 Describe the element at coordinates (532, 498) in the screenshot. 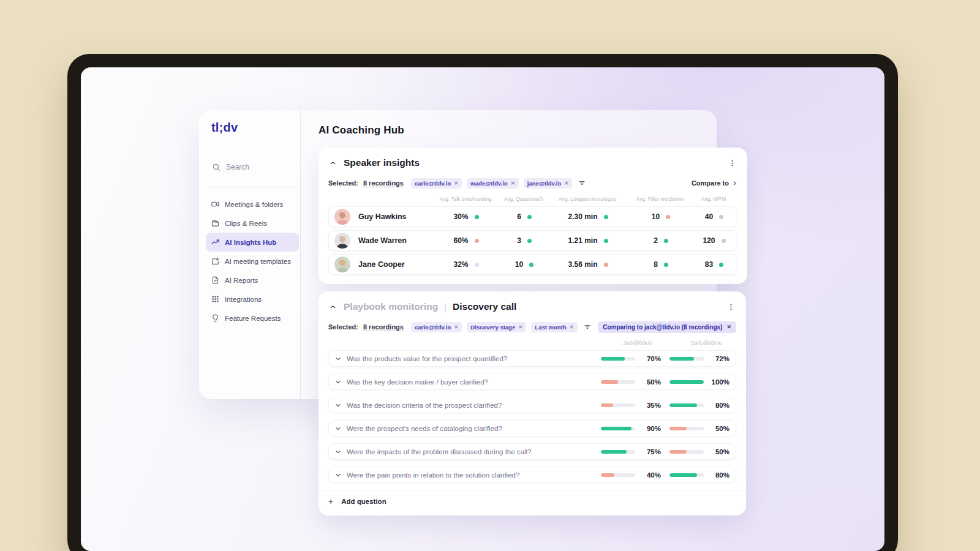

I see `add-question-button: + Add question` at that location.